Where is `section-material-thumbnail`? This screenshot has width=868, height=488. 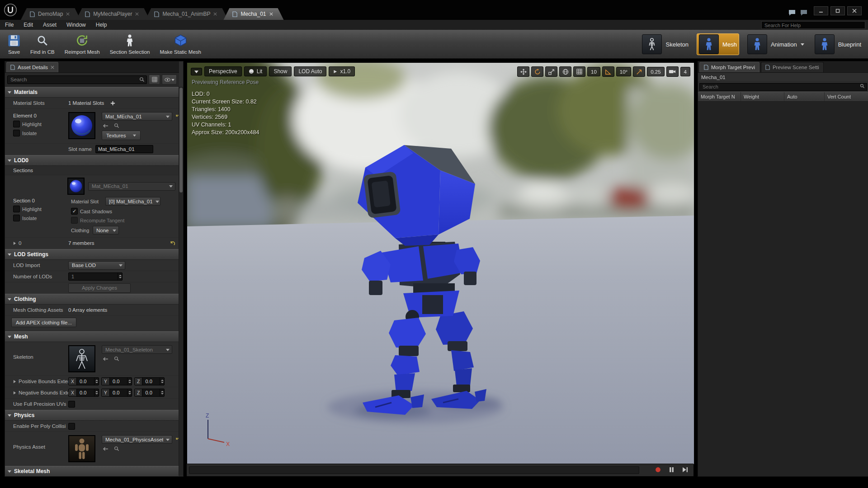
section-material-thumbnail is located at coordinates (76, 186).